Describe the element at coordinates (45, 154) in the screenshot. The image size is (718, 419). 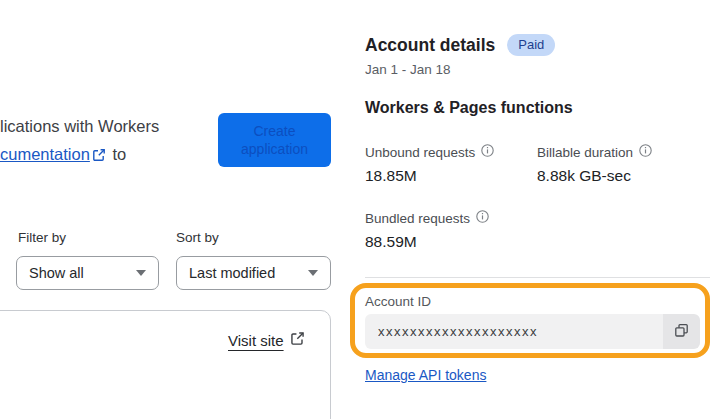
I see `documentation-link: cumentation` at that location.